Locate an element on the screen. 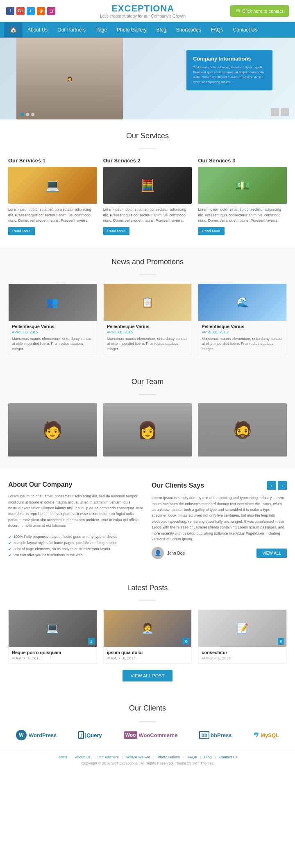 The height and width of the screenshot is (868, 295). clients-logos-row: W WordPress j jQuery Woo WooCommerce bb … is located at coordinates (148, 735).